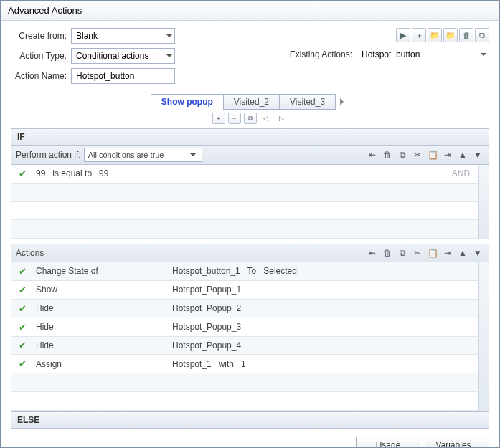  What do you see at coordinates (219, 118) in the screenshot?
I see `add-decision-icon: ＋` at bounding box center [219, 118].